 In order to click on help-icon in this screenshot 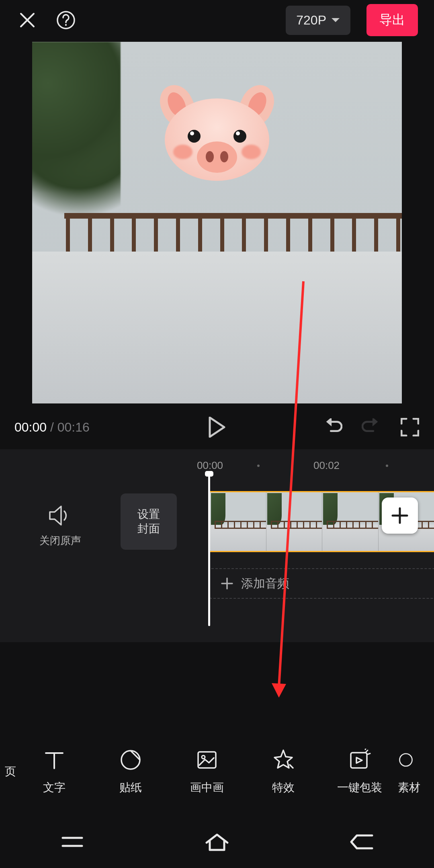, I will do `click(66, 20)`.